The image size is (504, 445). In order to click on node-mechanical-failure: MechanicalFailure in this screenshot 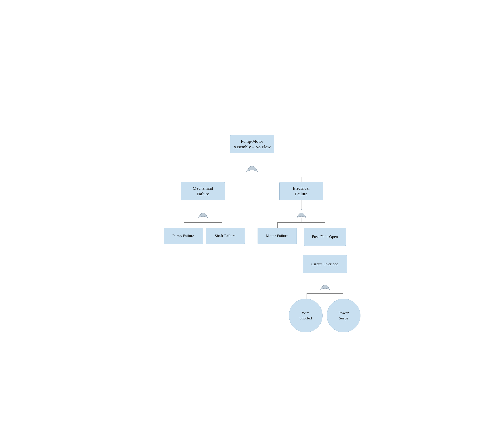, I will do `click(203, 191)`.